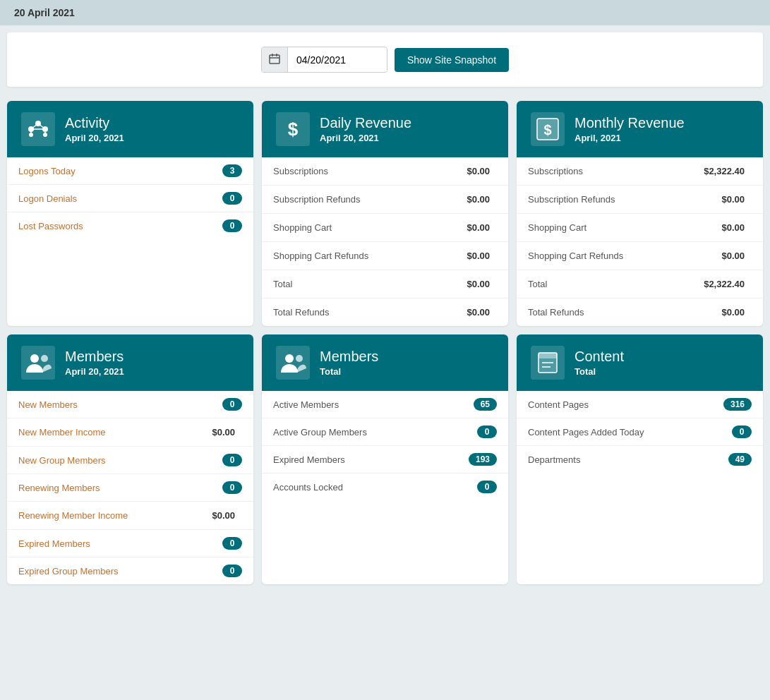 This screenshot has height=700, width=770. What do you see at coordinates (130, 213) in the screenshot?
I see `activity-card: Activity April 20, 2021 Logons Today 3 L…` at bounding box center [130, 213].